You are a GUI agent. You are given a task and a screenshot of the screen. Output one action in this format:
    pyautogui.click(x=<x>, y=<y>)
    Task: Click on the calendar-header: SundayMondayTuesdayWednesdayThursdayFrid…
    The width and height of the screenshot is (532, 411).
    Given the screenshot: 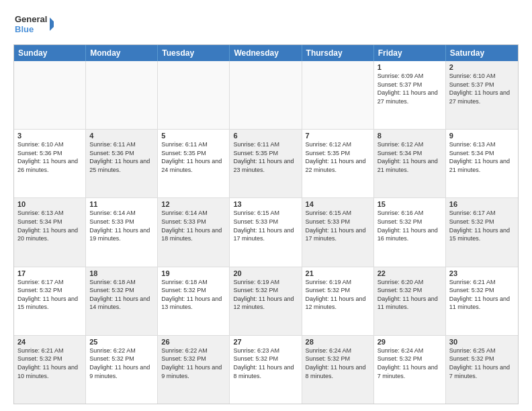 What is the action you would take?
    pyautogui.click(x=266, y=53)
    